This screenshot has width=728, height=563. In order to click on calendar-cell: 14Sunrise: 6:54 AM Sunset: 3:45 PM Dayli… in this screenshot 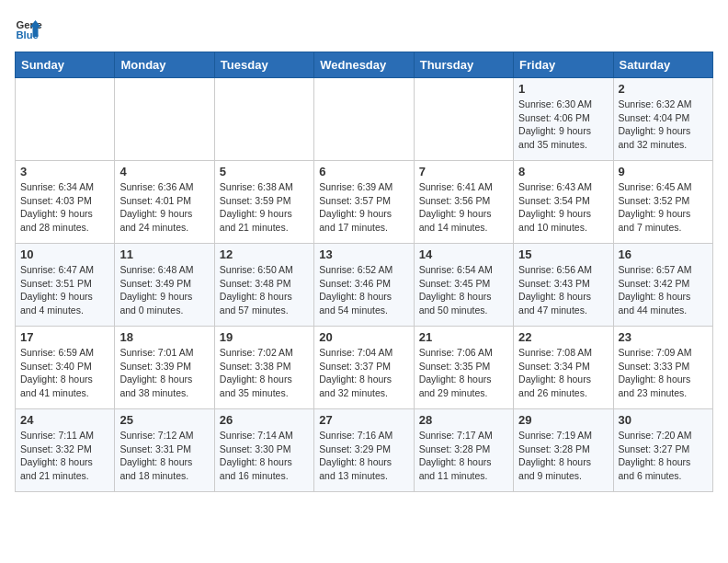, I will do `click(463, 285)`.